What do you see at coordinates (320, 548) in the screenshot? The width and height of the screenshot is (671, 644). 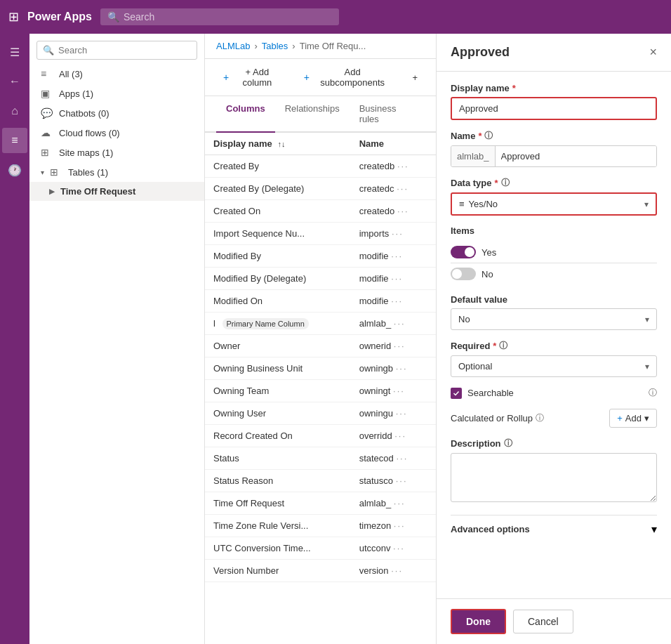 I see `table-row: UTC Conversion Time... utcconv ···` at bounding box center [320, 548].